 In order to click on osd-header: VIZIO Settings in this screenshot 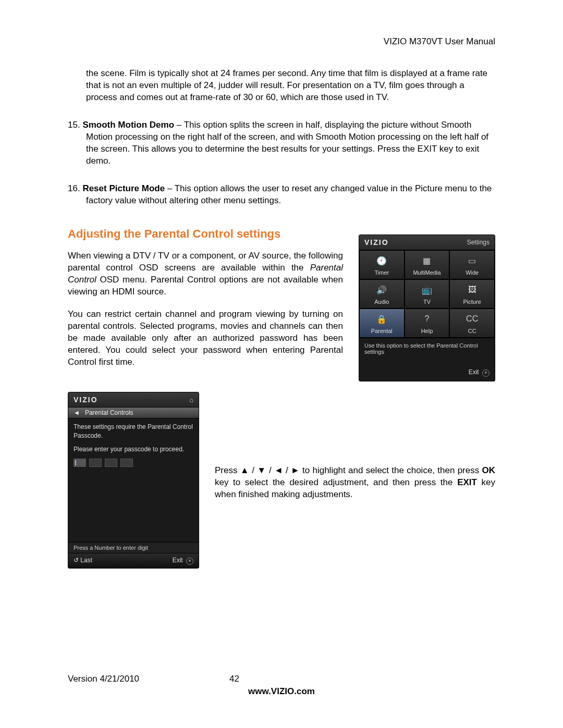, I will do `click(427, 243)`.